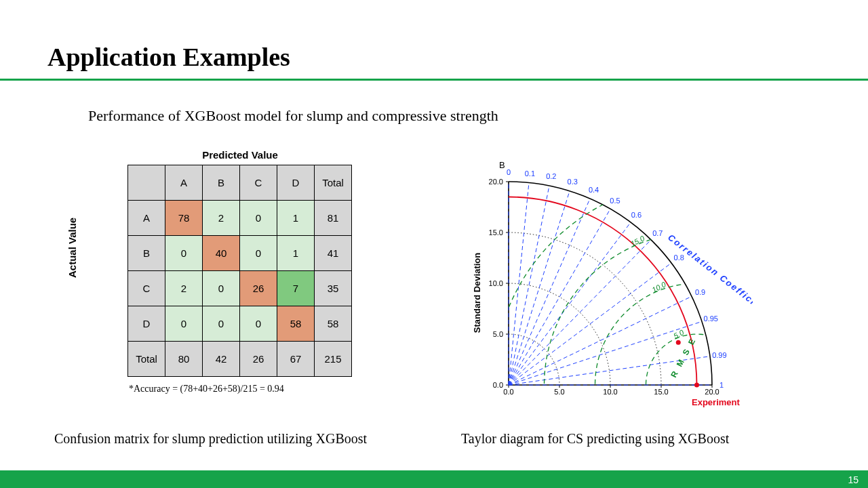  Describe the element at coordinates (146, 289) in the screenshot. I see `cm-row-header: C` at that location.